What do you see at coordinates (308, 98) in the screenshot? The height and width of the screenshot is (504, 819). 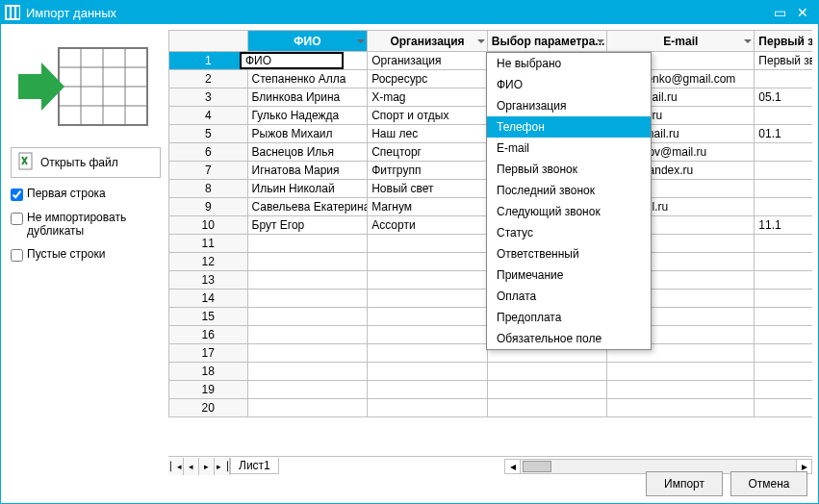 I see `cell: Блинкова Ирина` at bounding box center [308, 98].